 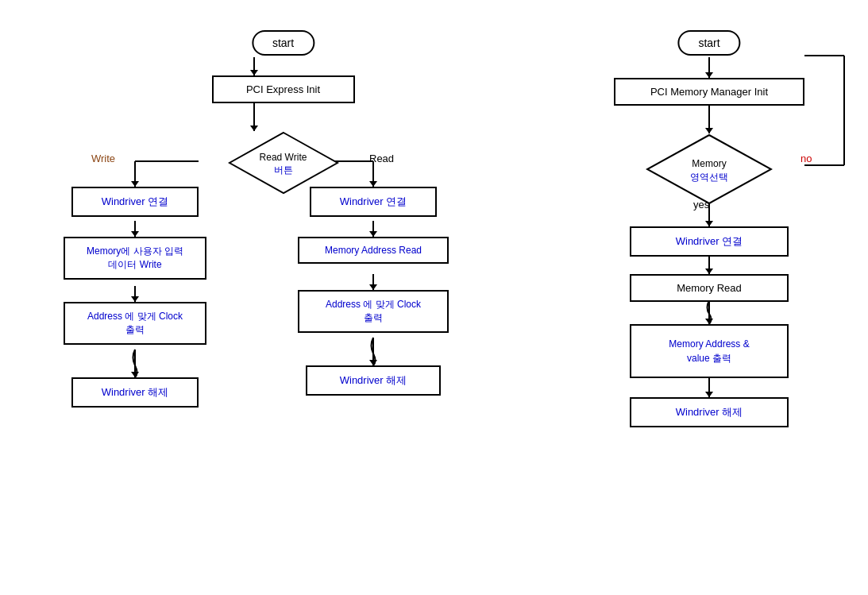 I want to click on read-label: Read, so click(x=381, y=159).